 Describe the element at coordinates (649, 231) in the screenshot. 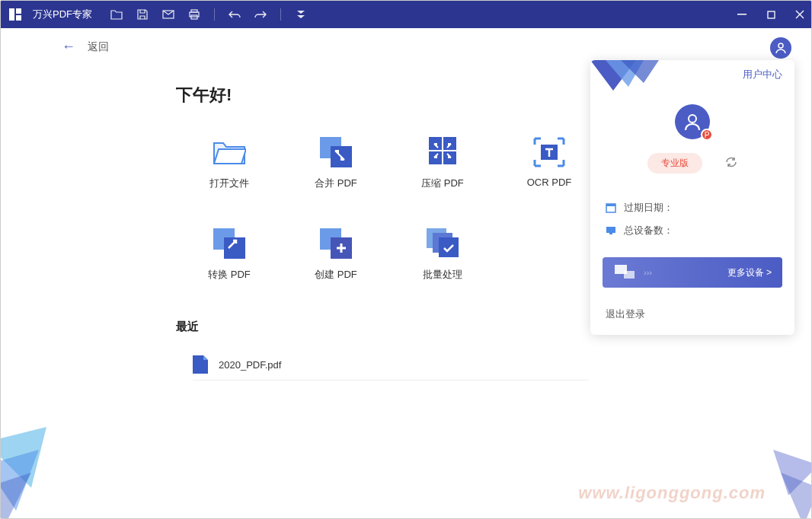

I see `devices-label: 总设备数：` at that location.